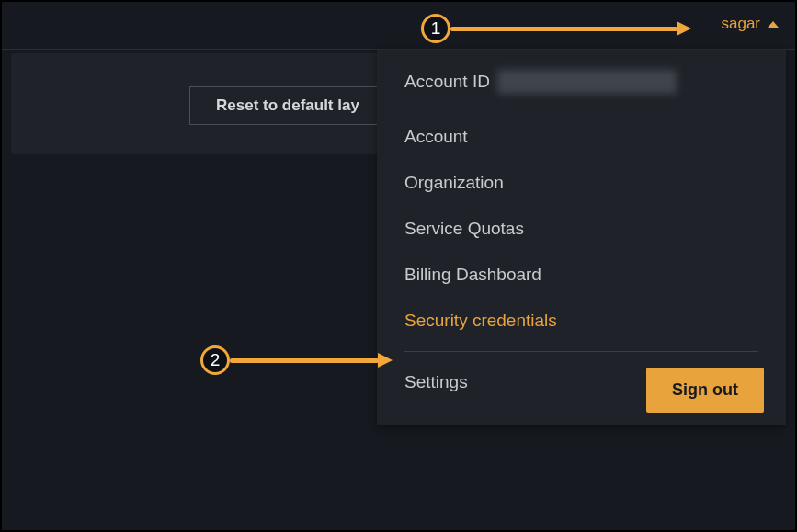  What do you see at coordinates (581, 183) in the screenshot?
I see `menu-item-organization: Organization` at bounding box center [581, 183].